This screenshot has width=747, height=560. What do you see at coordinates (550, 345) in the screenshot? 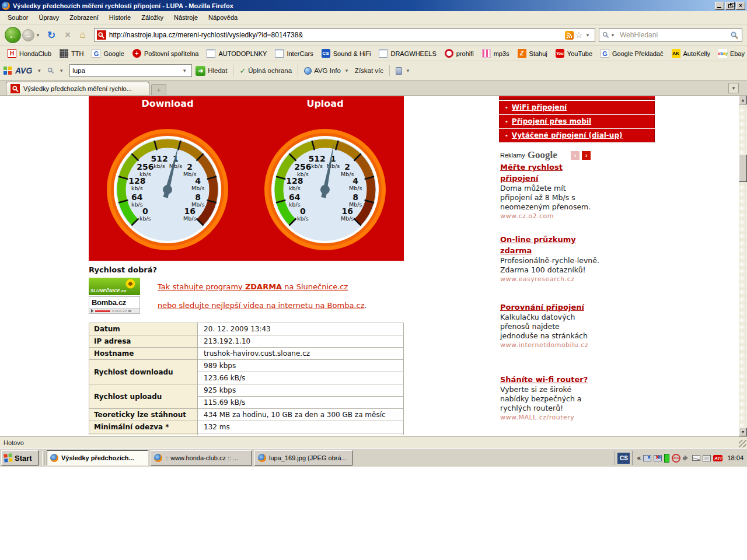
I see `ad-url: www.internetdomobilu.cz` at bounding box center [550, 345].